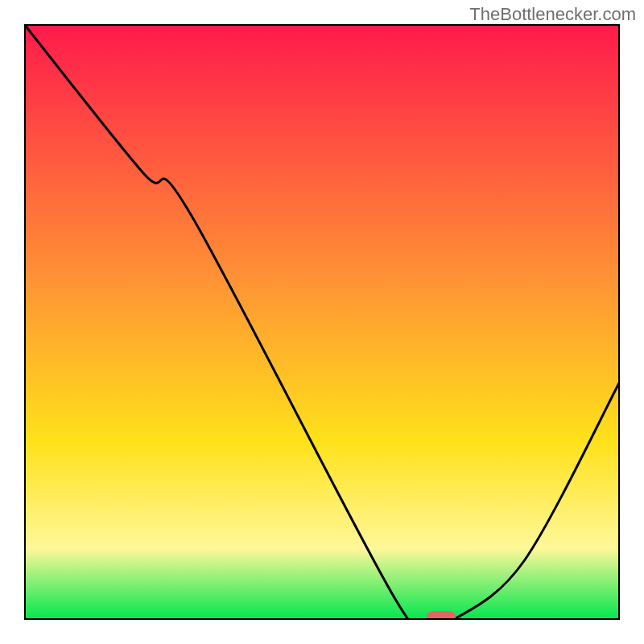  What do you see at coordinates (552, 14) in the screenshot?
I see `watermark-text: TheBottlenecker.com` at bounding box center [552, 14].